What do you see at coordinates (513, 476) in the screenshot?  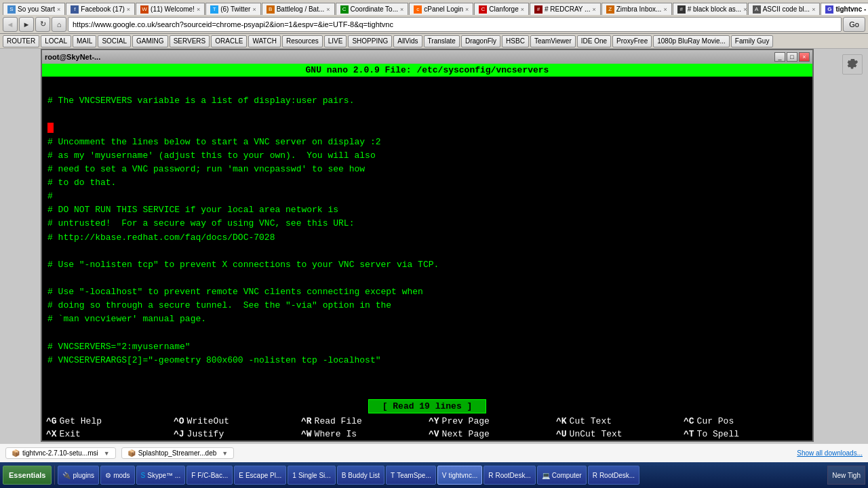 I see `taskbar-rootdesk1-label: RootDesk...` at bounding box center [513, 476].